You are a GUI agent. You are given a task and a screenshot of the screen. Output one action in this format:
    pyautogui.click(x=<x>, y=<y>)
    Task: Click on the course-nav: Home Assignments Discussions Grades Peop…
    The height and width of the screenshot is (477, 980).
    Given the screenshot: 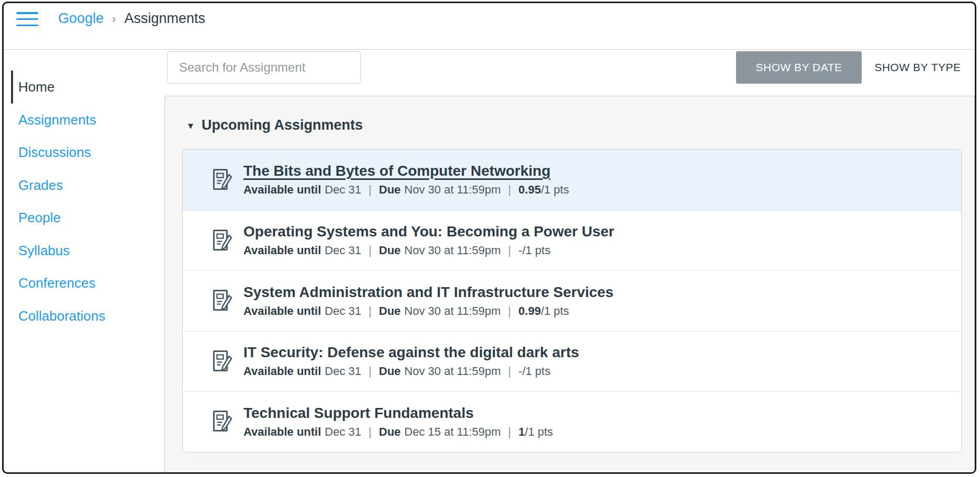 What is the action you would take?
    pyautogui.click(x=82, y=201)
    